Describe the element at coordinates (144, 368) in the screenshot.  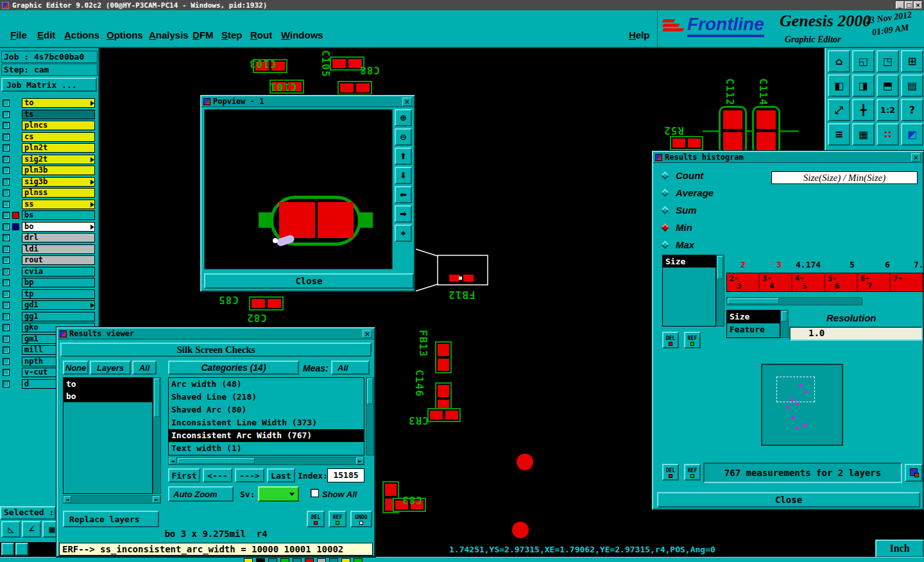
I see `filter-all-button: All` at that location.